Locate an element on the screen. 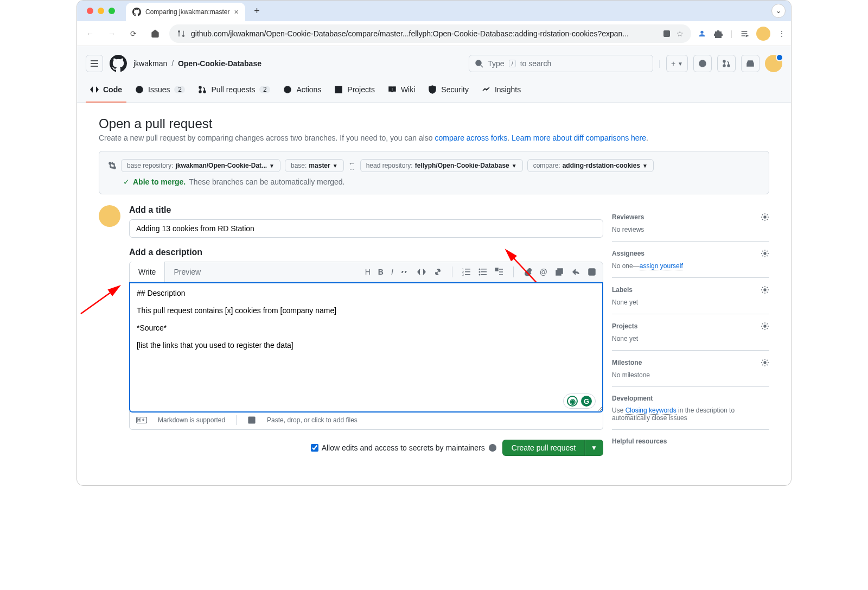 This screenshot has width=868, height=590. title-input is located at coordinates (366, 229).